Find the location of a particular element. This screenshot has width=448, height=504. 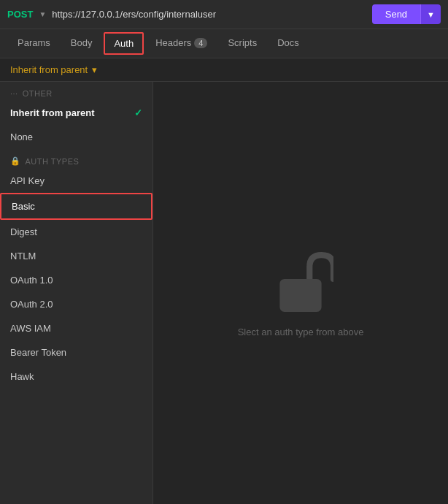

lock-small-icon: 🔒 is located at coordinates (16, 161).